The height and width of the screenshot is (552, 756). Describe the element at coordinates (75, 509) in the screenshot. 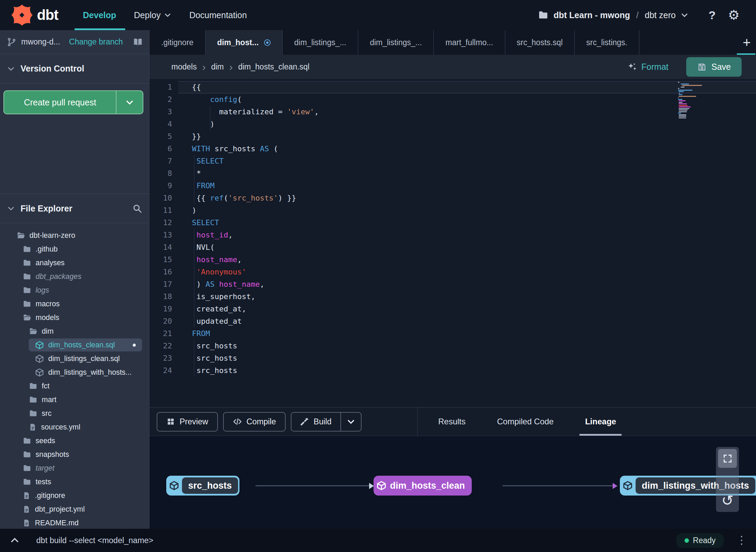

I see `tree-item: dbt_project.yml` at that location.